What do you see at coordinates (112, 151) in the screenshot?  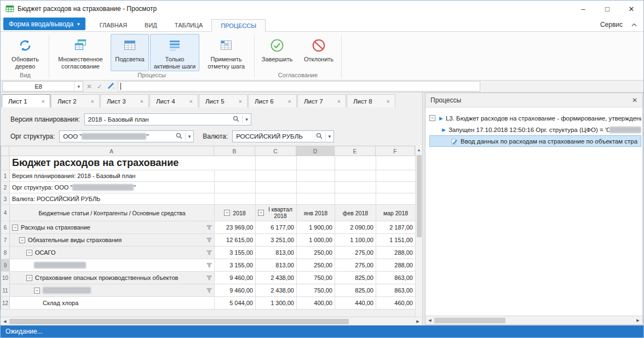 I see `column-header-A: A` at bounding box center [112, 151].